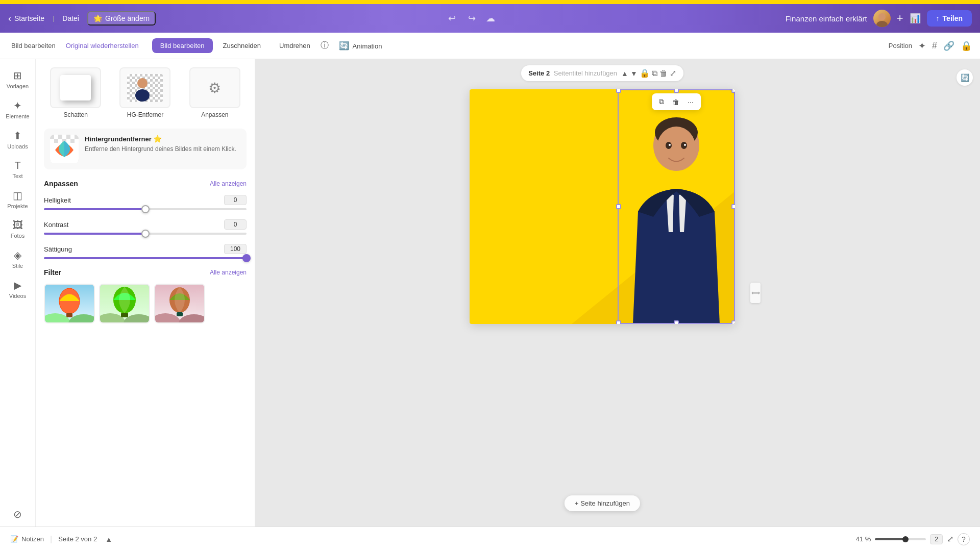 Image resolution: width=980 pixels, height=551 pixels. I want to click on page-nav-up-button: ▲, so click(109, 539).